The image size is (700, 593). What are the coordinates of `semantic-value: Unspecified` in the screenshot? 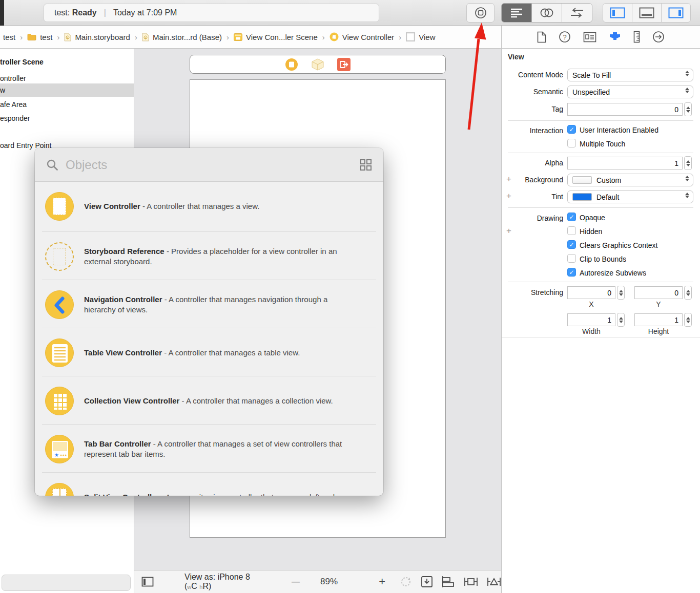 It's located at (591, 92).